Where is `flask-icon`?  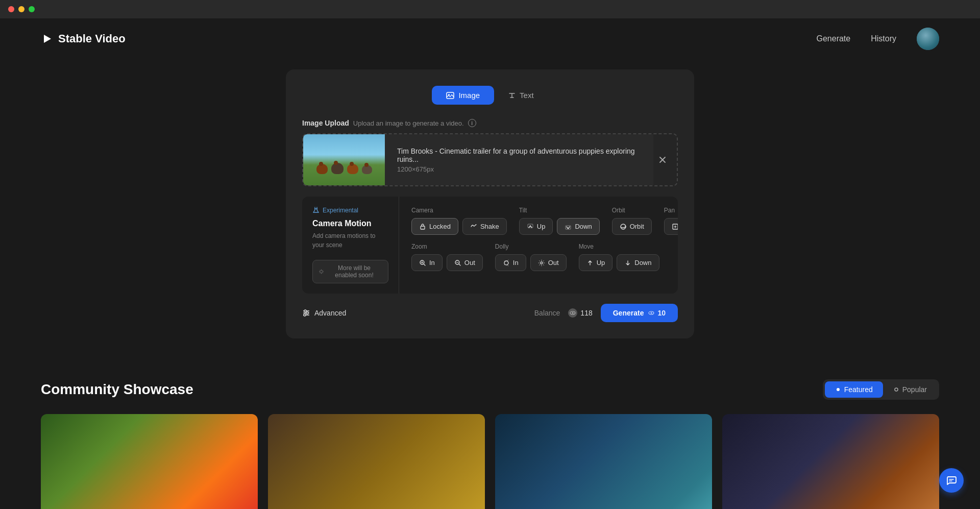 flask-icon is located at coordinates (316, 210).